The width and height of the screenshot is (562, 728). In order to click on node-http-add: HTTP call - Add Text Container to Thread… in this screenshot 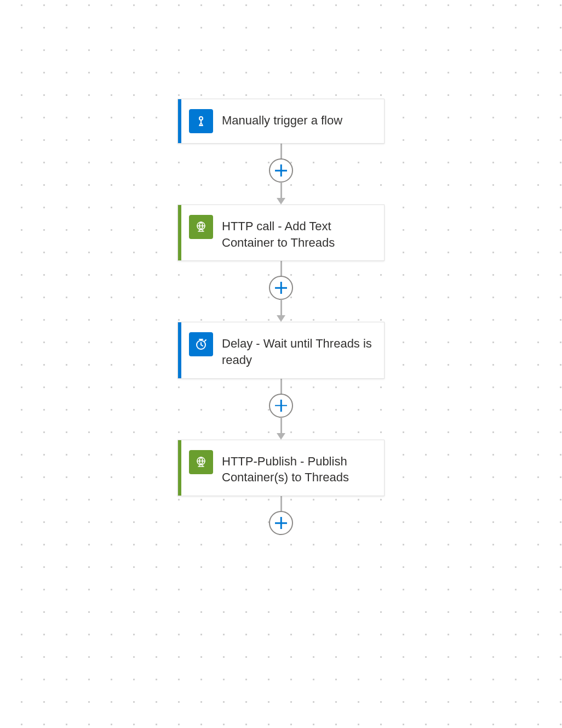, I will do `click(281, 232)`.